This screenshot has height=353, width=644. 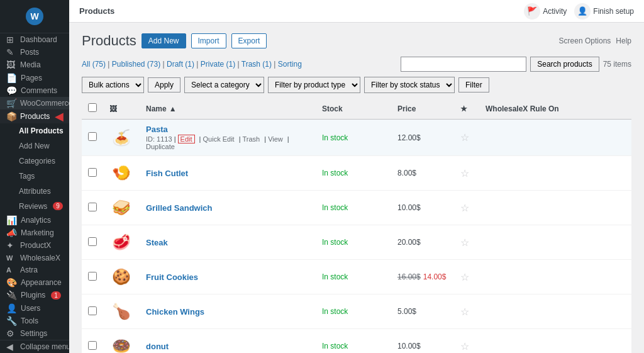 What do you see at coordinates (224, 85) in the screenshot?
I see `category-filter-select: Select a category` at bounding box center [224, 85].